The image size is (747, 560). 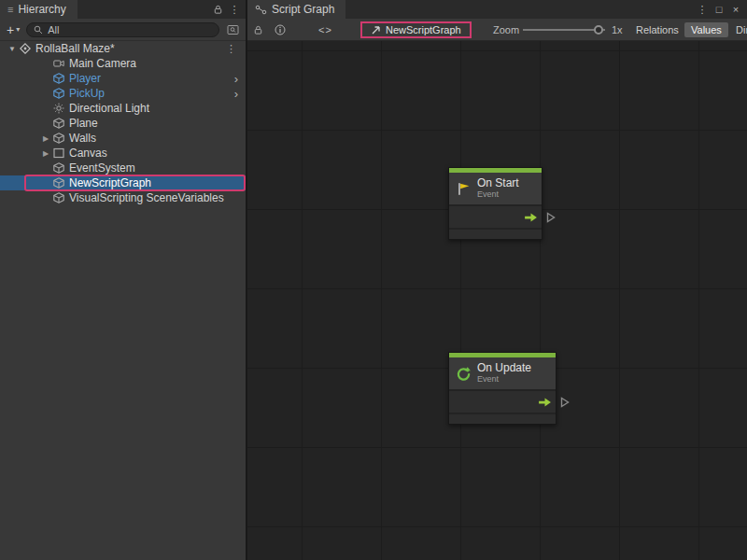 I want to click on canvas-icon, so click(x=59, y=153).